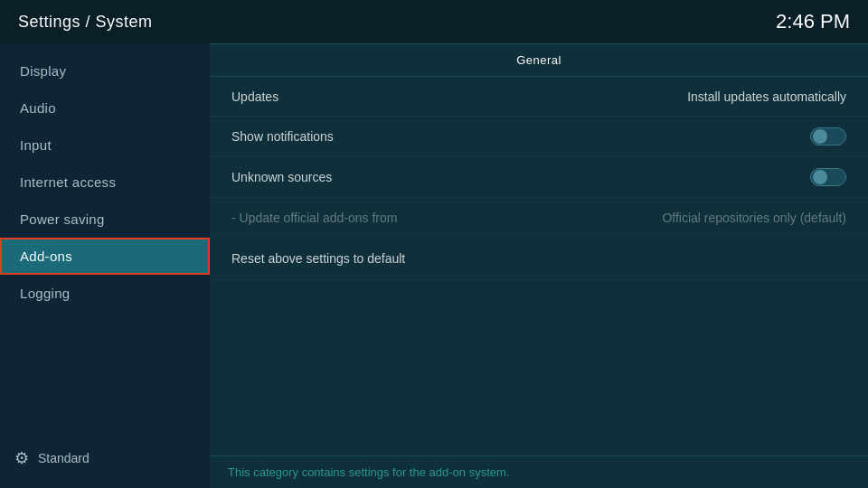 This screenshot has height=488, width=868. I want to click on sidebar-item-internet-access: Internet access, so click(105, 183).